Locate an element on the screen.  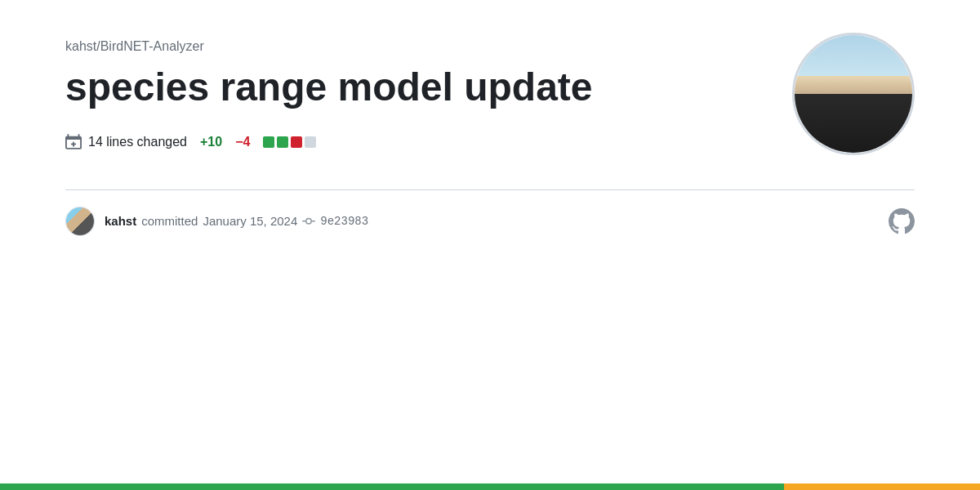
deletions-count: −4 is located at coordinates (243, 142).